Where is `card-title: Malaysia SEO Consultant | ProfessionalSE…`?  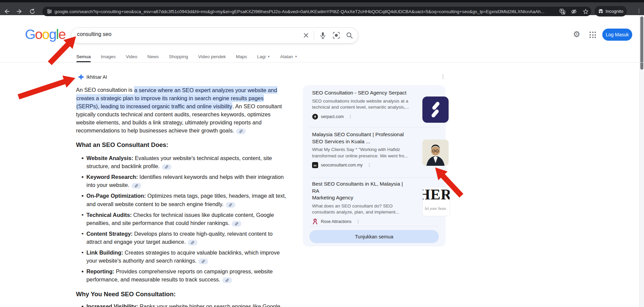
card-title: Malaysia SEO Consultant | ProfessionalSE… is located at coordinates (361, 138).